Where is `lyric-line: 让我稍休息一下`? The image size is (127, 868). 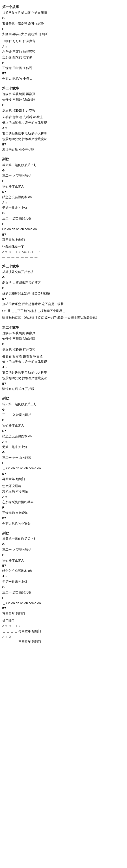
lyric-line: 让我稍休息一下 is located at coordinates (63, 247).